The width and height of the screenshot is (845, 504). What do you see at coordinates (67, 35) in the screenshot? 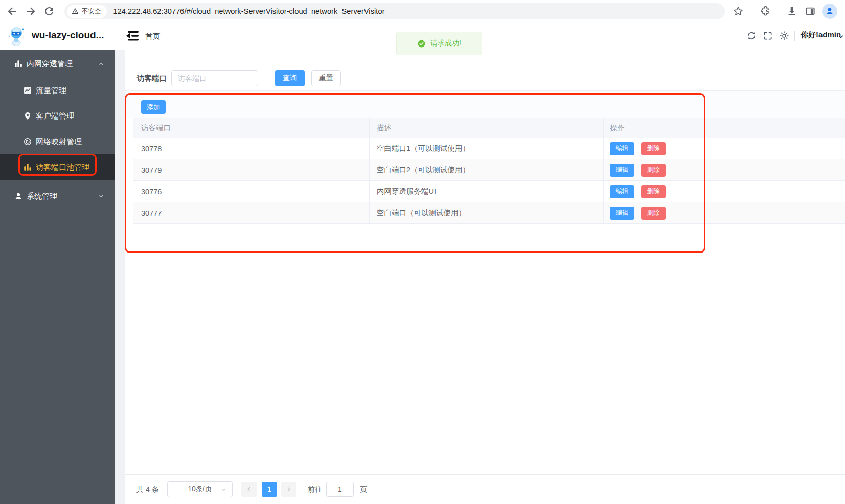
I see `app-title: wu-lazy-cloud...` at bounding box center [67, 35].